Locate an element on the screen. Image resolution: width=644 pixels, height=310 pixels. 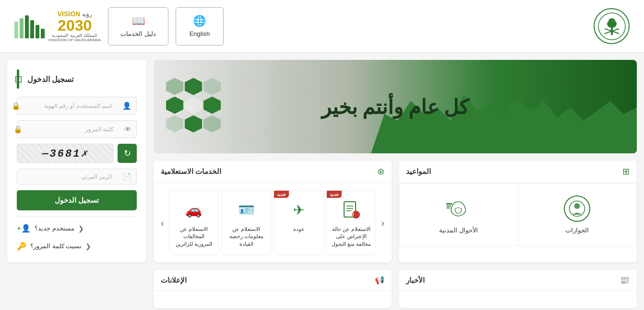
forgot-password-label: نسيت كلمة المرور؟ is located at coordinates (56, 246).